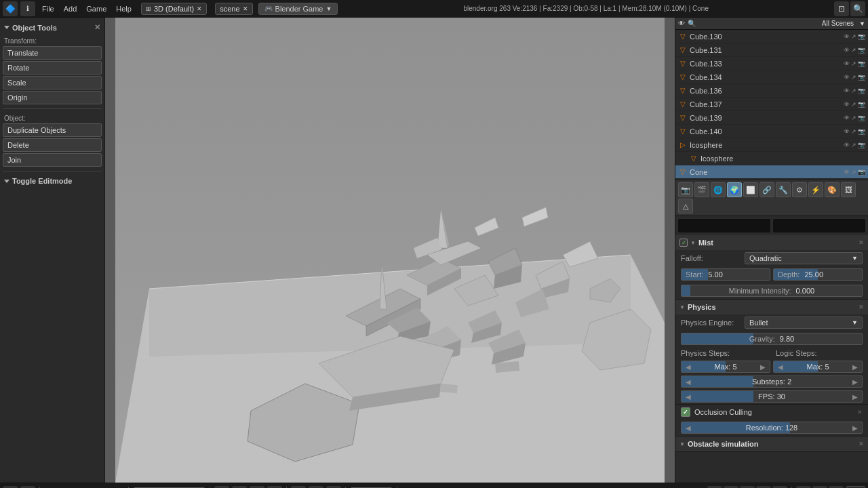 The width and height of the screenshot is (868, 488). Describe the element at coordinates (848, 190) in the screenshot. I see `texture-icon: 🖼` at that location.